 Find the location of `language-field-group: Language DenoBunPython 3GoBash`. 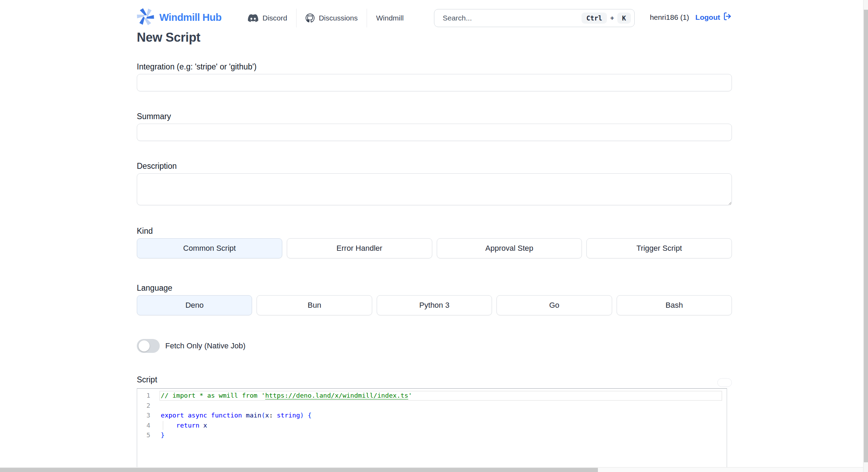

language-field-group: Language DenoBunPython 3GoBash is located at coordinates (434, 299).